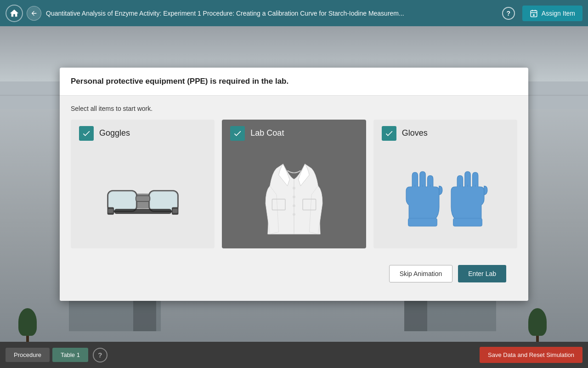  Describe the element at coordinates (389, 133) in the screenshot. I see `gloves-checkbox` at that location.